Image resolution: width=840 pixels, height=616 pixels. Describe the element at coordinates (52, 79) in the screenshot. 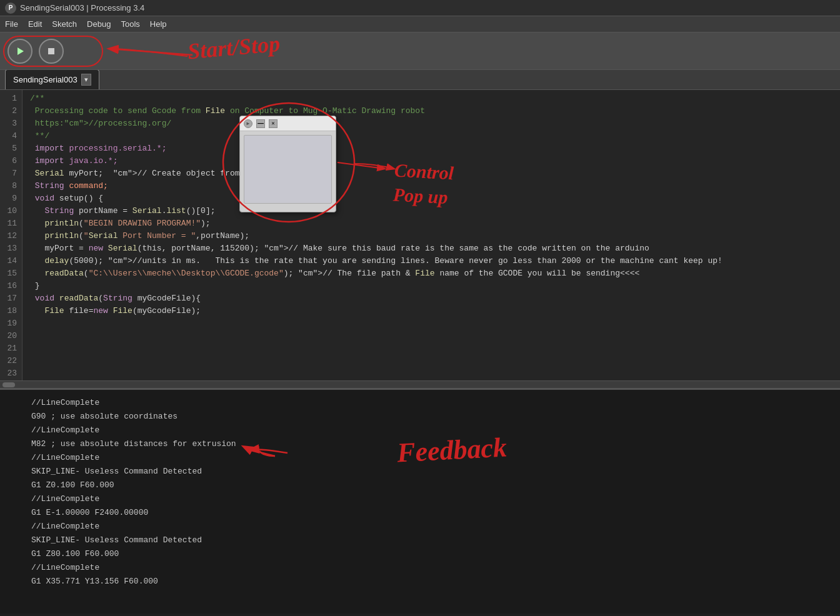

I see `tab-sendingserial003: SendingSerial003 ▾` at that location.